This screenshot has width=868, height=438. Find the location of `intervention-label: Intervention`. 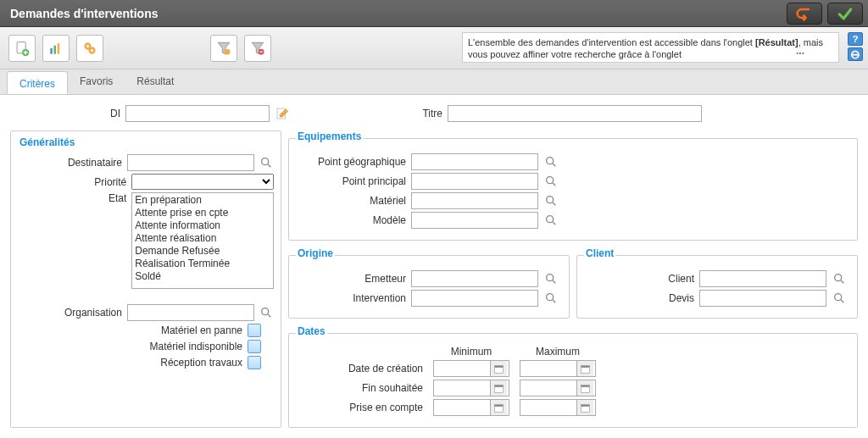

intervention-label: Intervention is located at coordinates (351, 298).